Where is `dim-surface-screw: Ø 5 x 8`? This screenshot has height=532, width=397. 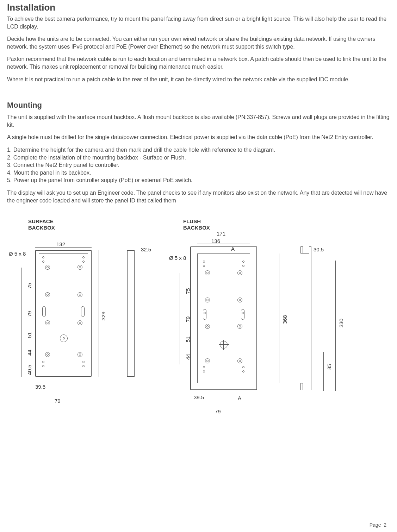 dim-surface-screw: Ø 5 x 8 is located at coordinates (17, 254).